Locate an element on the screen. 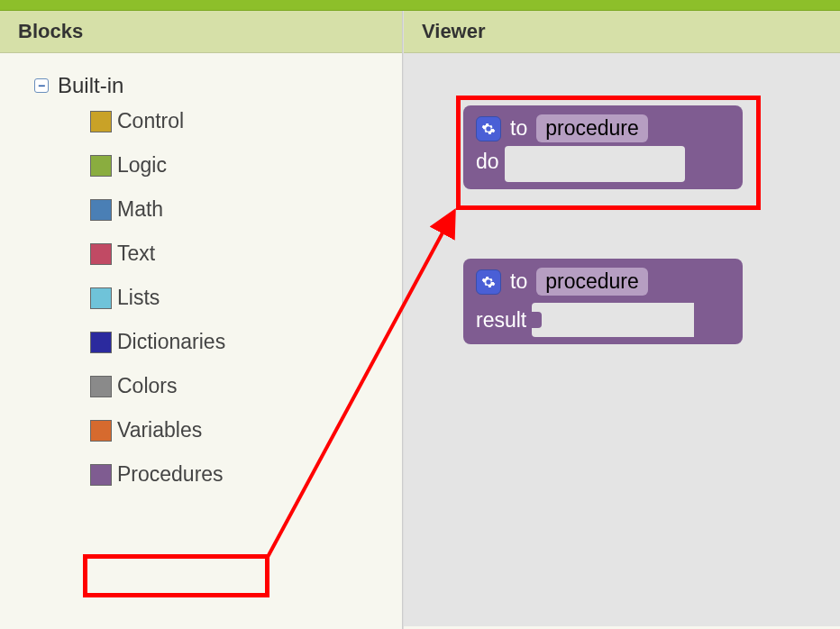 The height and width of the screenshot is (629, 840). tree-item-procedures: Procedures is located at coordinates (242, 474).